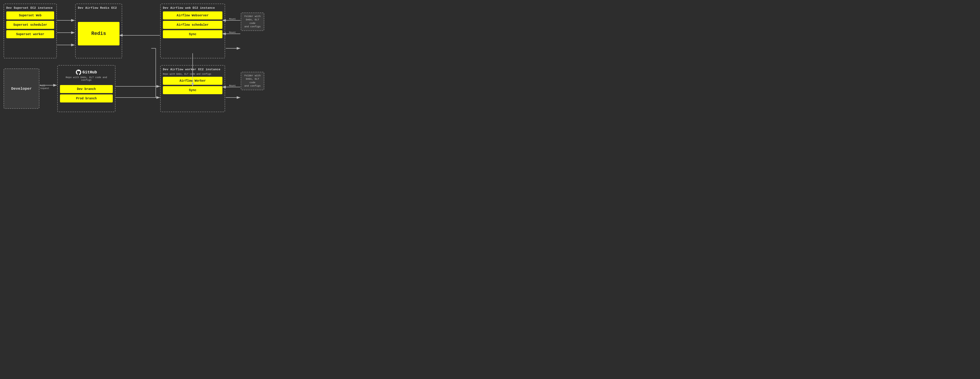  What do you see at coordinates (192, 8) in the screenshot?
I see `airflow-web-title: Dev Airflow web EC2 instance` at bounding box center [192, 8].